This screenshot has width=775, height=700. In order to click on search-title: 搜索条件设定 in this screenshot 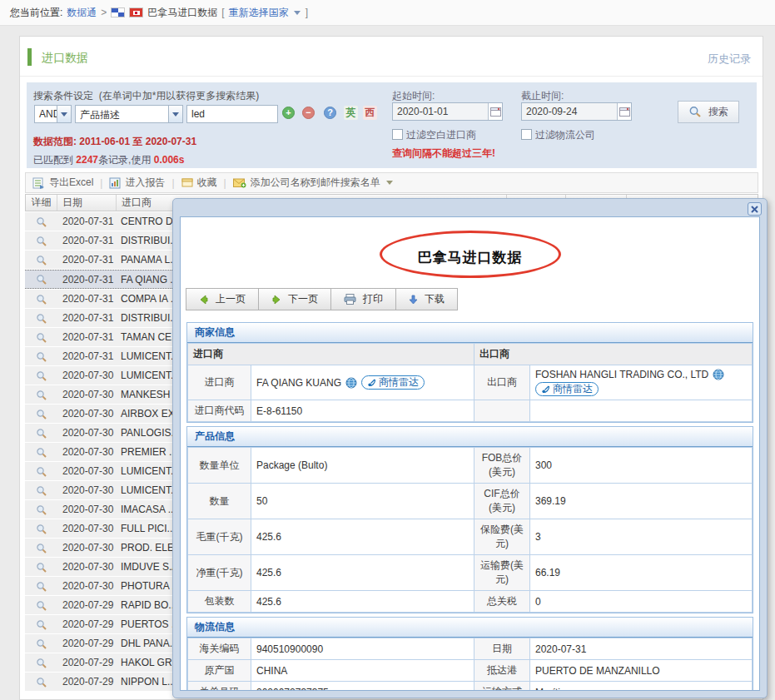, I will do `click(63, 96)`.